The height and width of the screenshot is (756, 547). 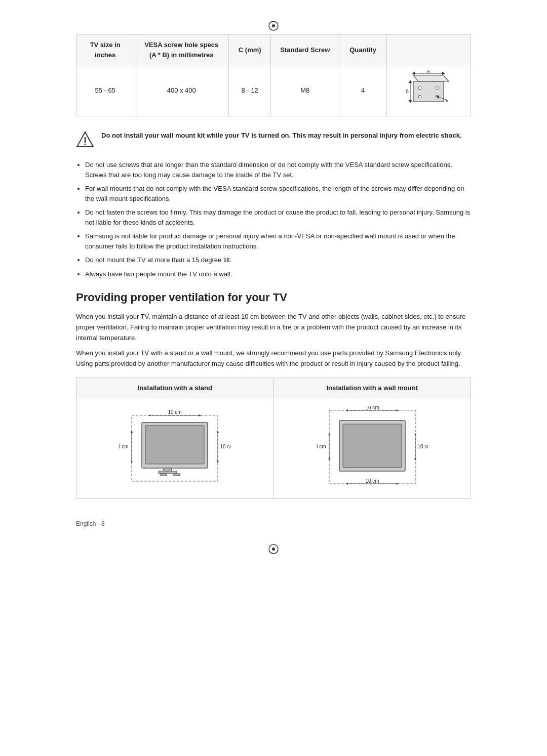 What do you see at coordinates (363, 91) in the screenshot?
I see `cell-quantity: 4` at bounding box center [363, 91].